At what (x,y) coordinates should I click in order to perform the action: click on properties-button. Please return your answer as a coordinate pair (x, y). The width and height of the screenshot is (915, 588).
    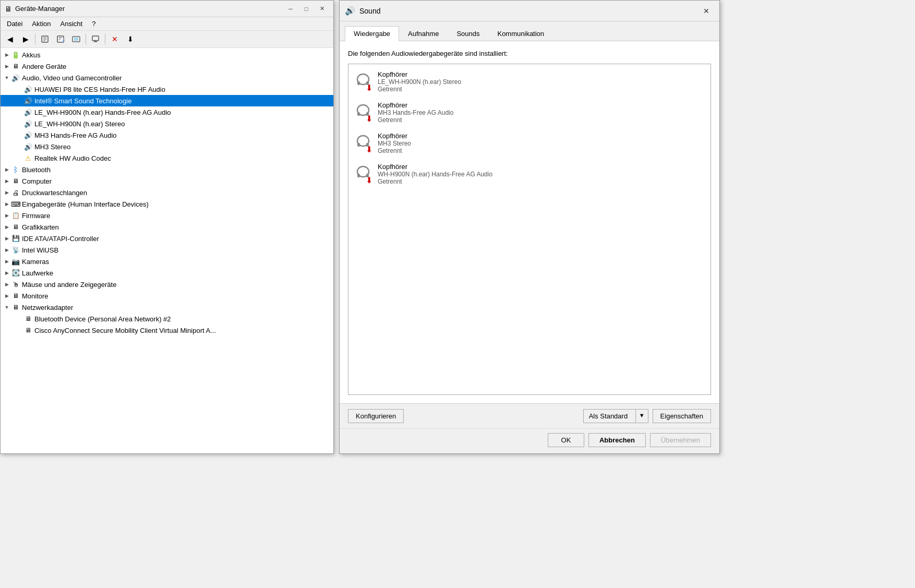
    Looking at the image, I should click on (45, 39).